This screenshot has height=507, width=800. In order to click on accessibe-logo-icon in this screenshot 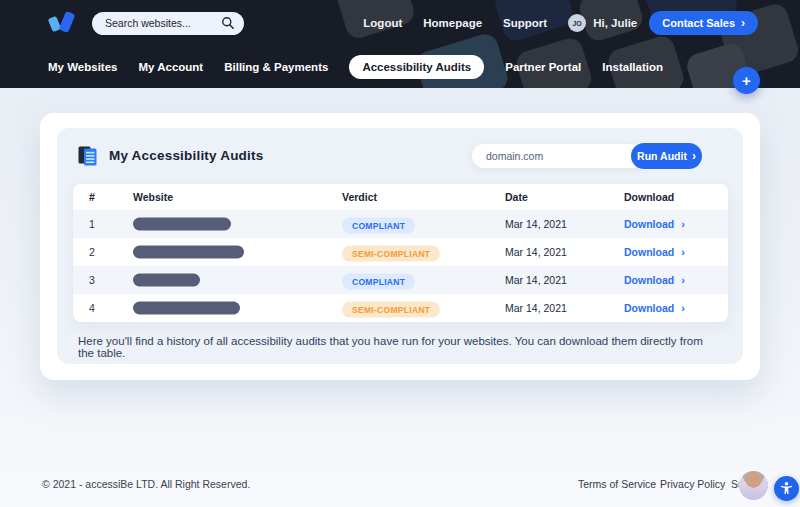, I will do `click(61, 24)`.